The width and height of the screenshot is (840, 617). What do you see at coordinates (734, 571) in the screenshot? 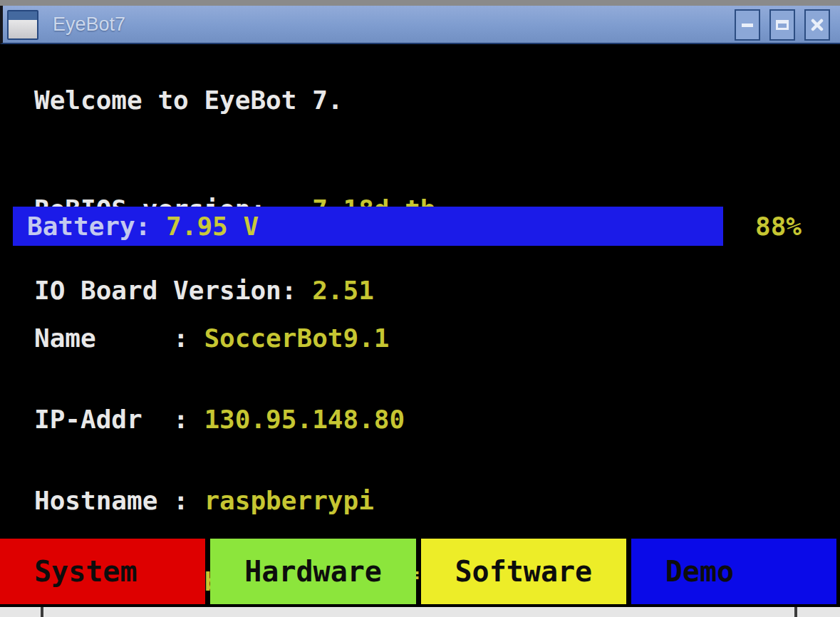
I see `demo-button: Demo` at bounding box center [734, 571].